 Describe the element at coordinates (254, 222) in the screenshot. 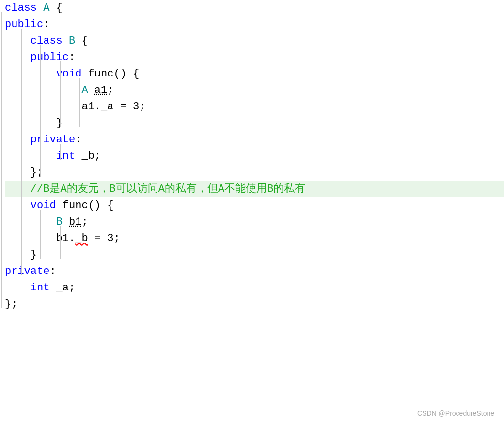

I see `code-line-14: B b1;` at that location.